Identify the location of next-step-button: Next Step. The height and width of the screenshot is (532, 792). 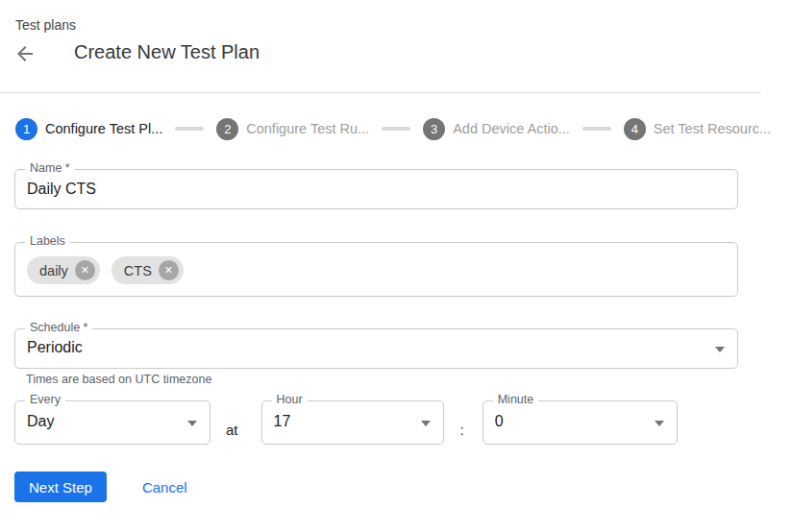
(61, 487).